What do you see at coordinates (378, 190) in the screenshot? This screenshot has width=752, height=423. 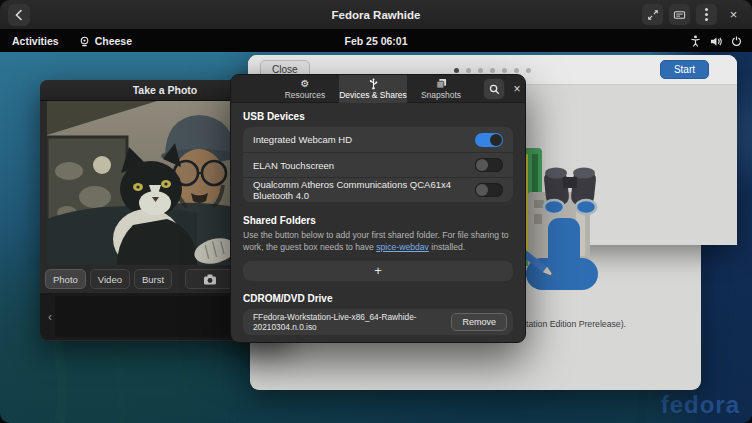 I see `device-row: Qualcomm Atheros Communications QCA61x4 …` at bounding box center [378, 190].